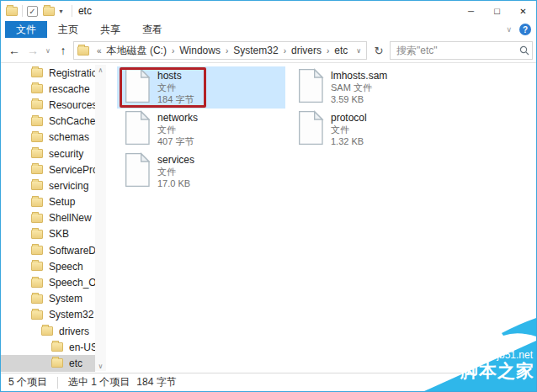 The width and height of the screenshot is (537, 392). Describe the element at coordinates (152, 29) in the screenshot. I see `ribbon-tab-3: 查看` at that location.